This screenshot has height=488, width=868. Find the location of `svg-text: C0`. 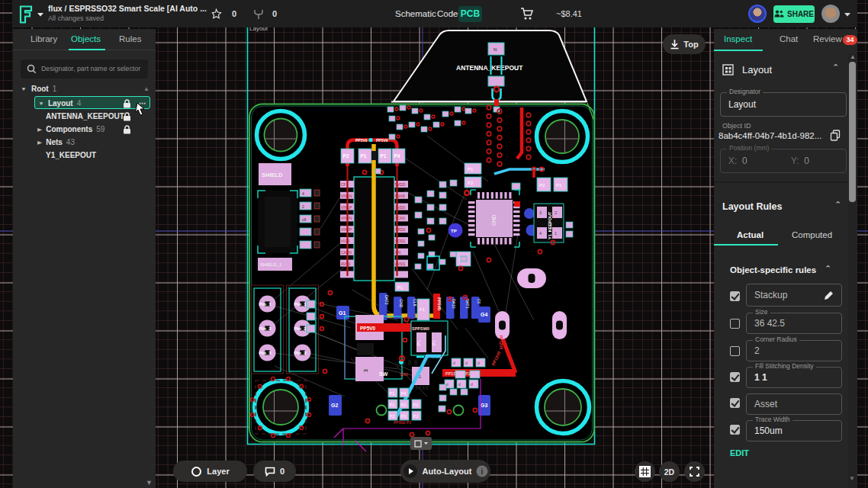

svg-text: C0 is located at coordinates (479, 302).